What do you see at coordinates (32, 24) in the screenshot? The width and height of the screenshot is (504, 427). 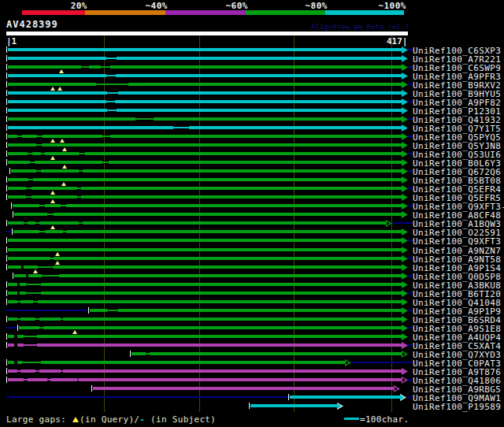 I see `query-title: AV428399` at bounding box center [32, 24].